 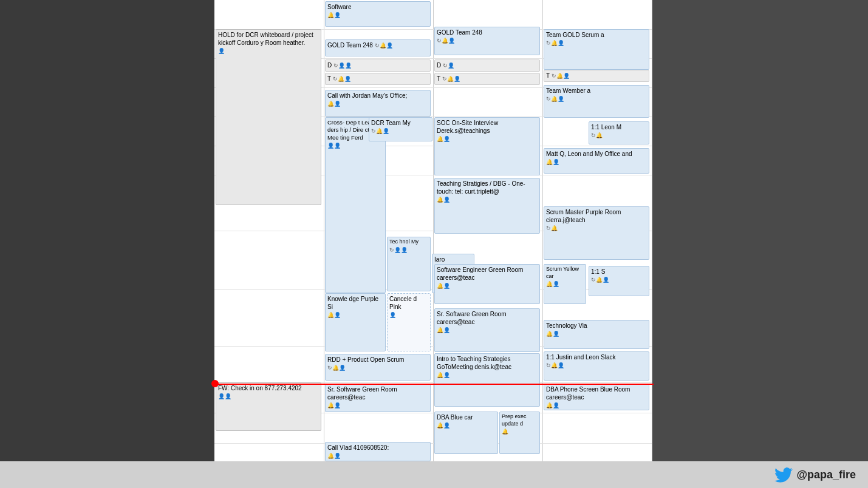 I want to click on gold-team-col2-text: GOLD Team 248, so click(x=350, y=45).